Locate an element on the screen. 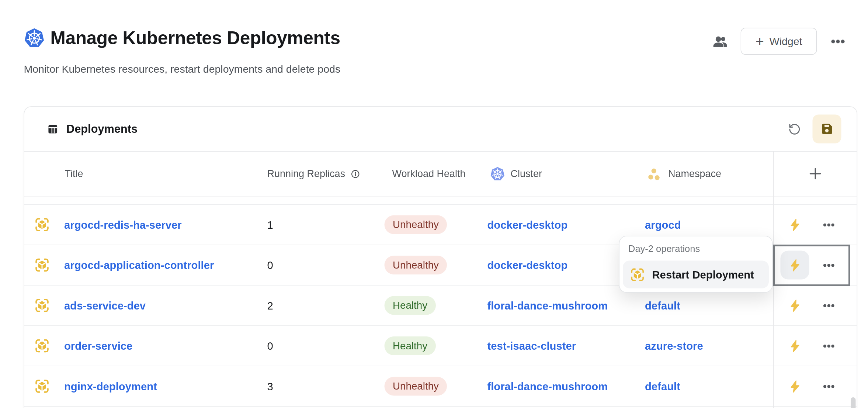 This screenshot has height=408, width=868. vertical-scrollbar-thumb is located at coordinates (853, 403).